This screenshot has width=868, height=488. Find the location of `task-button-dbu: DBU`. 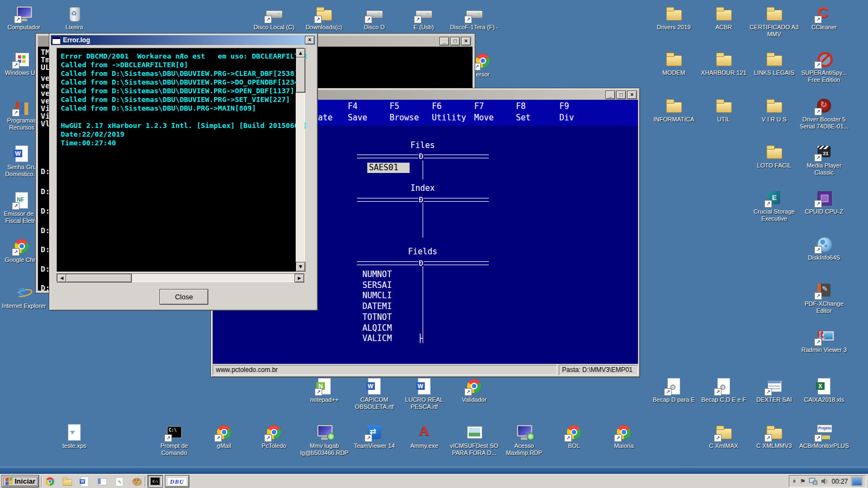

task-button-dbu: DBU is located at coordinates (177, 481).